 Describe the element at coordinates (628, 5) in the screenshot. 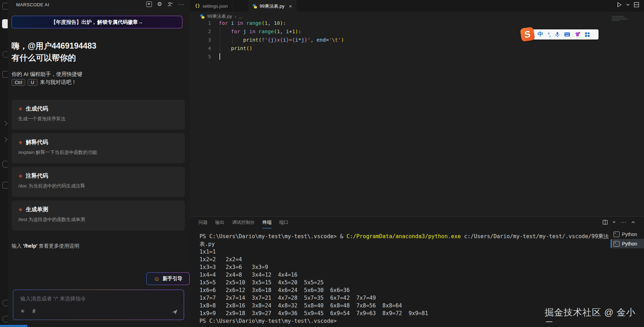

I see `run-dropdown-chevron-icon` at that location.